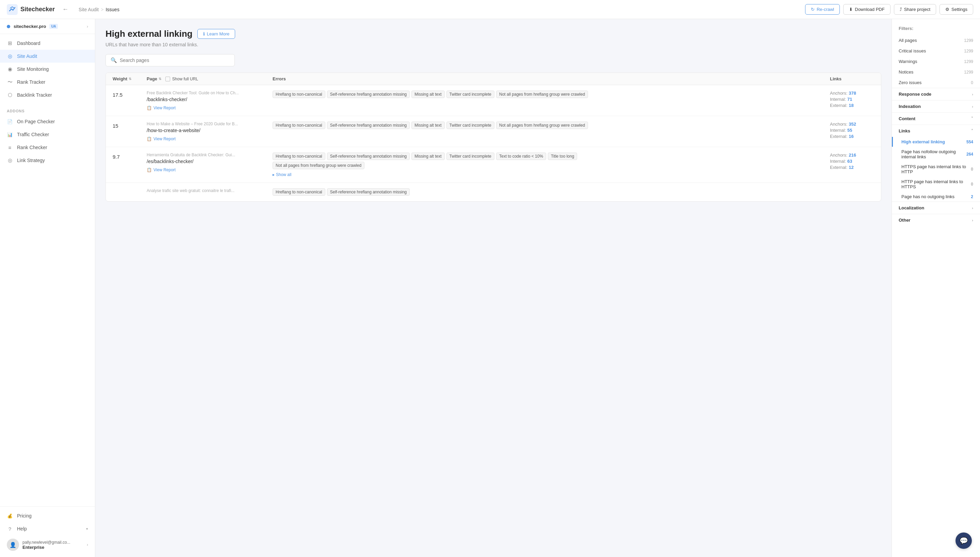  I want to click on filter-links-chevron-icon: ˄, so click(972, 131).